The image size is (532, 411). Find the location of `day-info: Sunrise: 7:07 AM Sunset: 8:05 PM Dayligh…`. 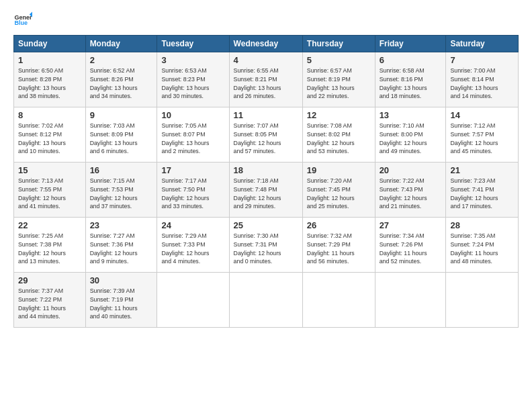

day-info: Sunrise: 7:07 AM Sunset: 8:05 PM Dayligh… is located at coordinates (266, 138).